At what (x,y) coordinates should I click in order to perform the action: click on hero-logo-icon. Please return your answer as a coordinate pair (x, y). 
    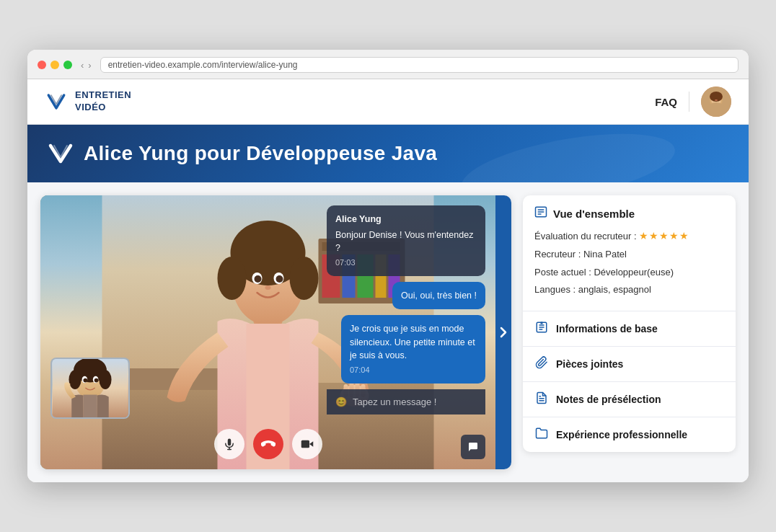
    Looking at the image, I should click on (61, 154).